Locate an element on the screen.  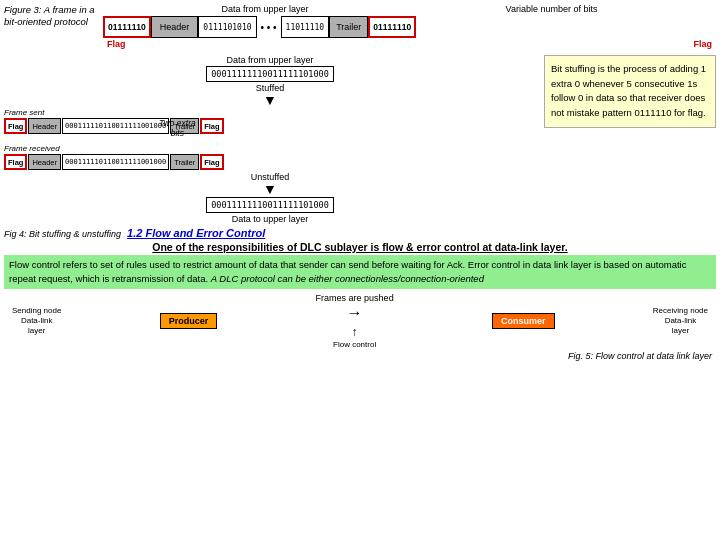
responsibilities-text: One of the responsibilities of DLC subla… is located at coordinates (360, 247).